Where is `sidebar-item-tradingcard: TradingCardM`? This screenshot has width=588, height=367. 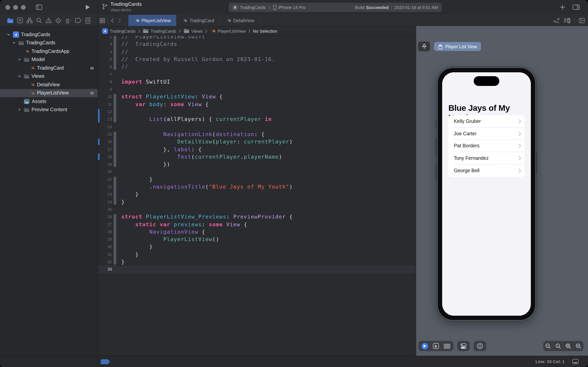 sidebar-item-tradingcard: TradingCardM is located at coordinates (49, 68).